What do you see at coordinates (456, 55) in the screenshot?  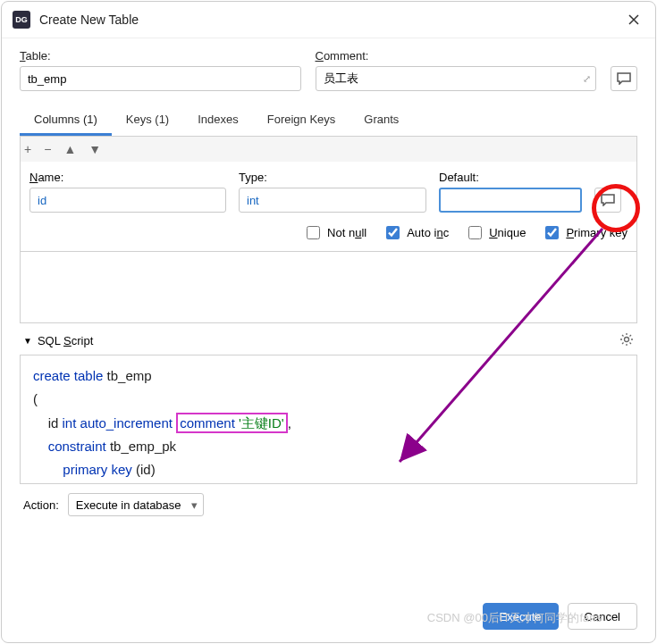 I see `comment-label: Comment:` at bounding box center [456, 55].